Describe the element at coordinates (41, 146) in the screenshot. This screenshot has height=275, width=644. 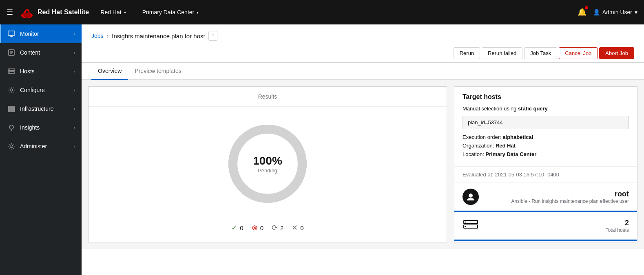
I see `sidebar-item-administer: Administer ›` at that location.